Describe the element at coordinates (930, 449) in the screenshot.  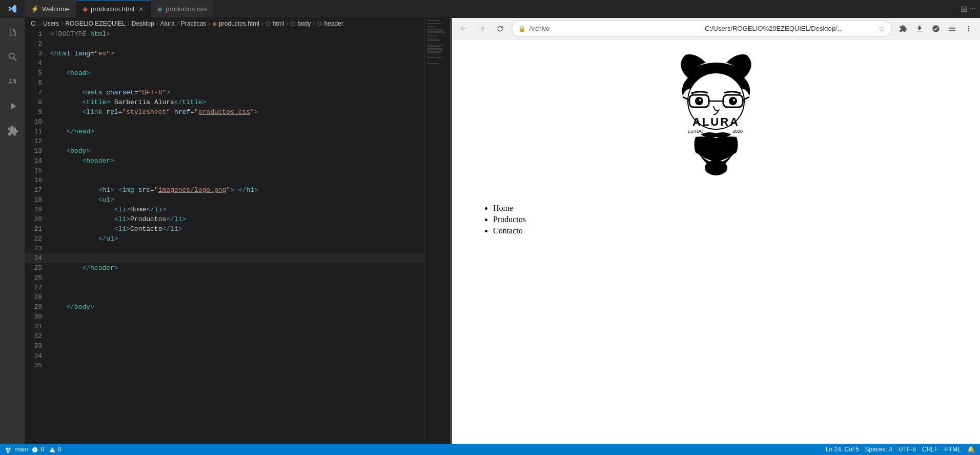
I see `status-line-ending: CRLF` at that location.